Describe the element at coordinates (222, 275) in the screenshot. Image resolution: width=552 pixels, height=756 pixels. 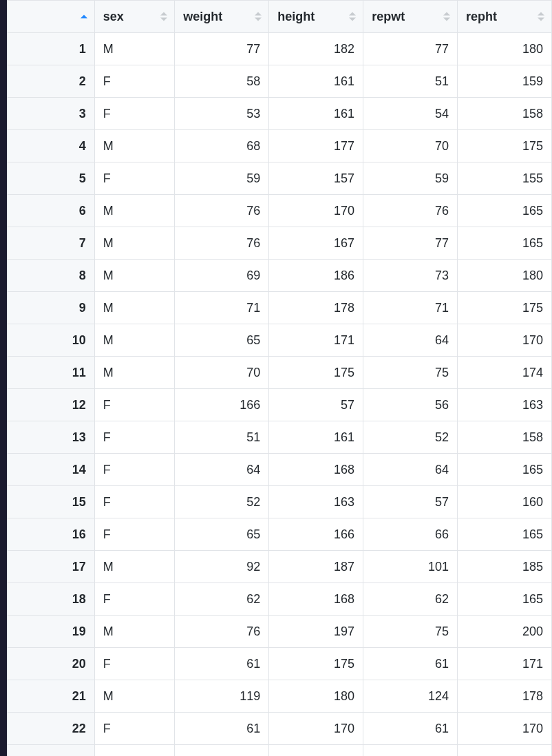
I see `cell-weight: 69` at that location.